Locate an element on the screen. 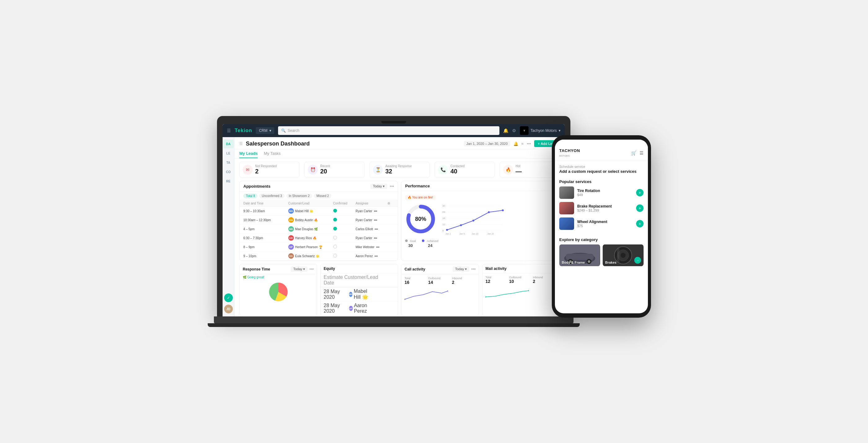  sidebar-tab-da: DA is located at coordinates (228, 144).